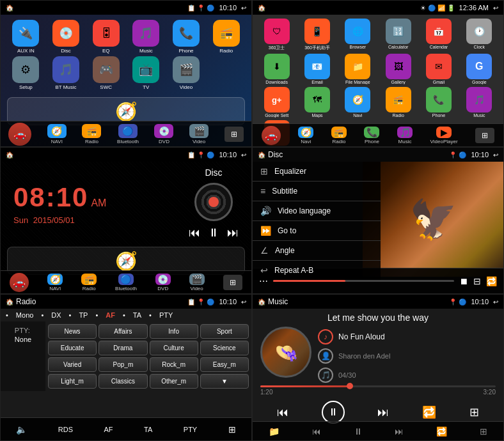 The width and height of the screenshot is (504, 441). Describe the element at coordinates (108, 429) in the screenshot. I see `af-label: AF` at that location.